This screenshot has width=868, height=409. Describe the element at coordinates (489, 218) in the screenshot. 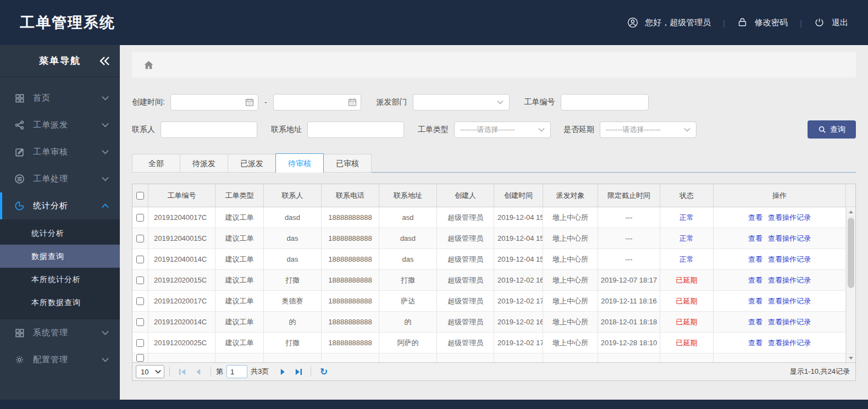

I see `table-row: 201912040017C建议工单dasd18888888888asd超级管理员…` at that location.